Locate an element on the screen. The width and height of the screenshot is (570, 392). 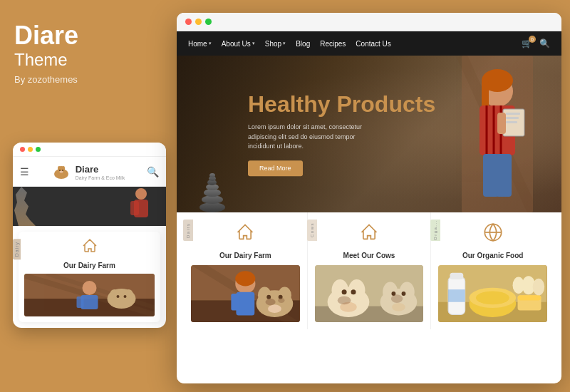
mobile-card-image is located at coordinates (90, 295).